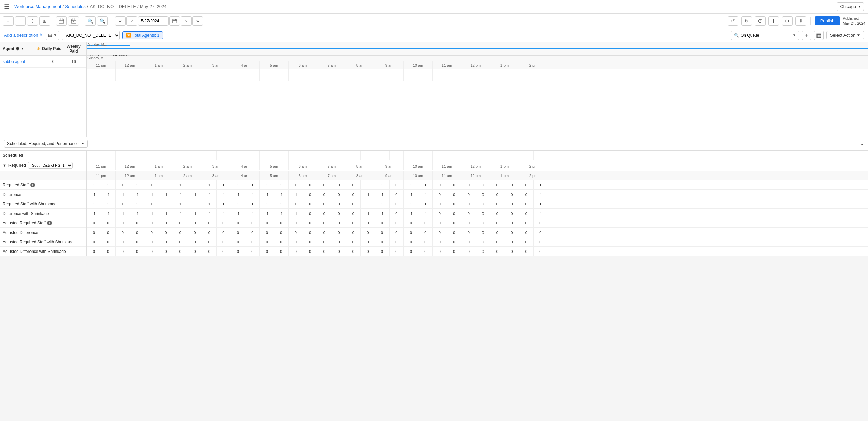 Image resolution: width=868 pixels, height=421 pixels. What do you see at coordinates (477, 214) in the screenshot?
I see `data-row-3: -1-1-1-1-1-1-1-1-1-1-1-1-1-1-10000-1-10-…` at bounding box center [477, 214].